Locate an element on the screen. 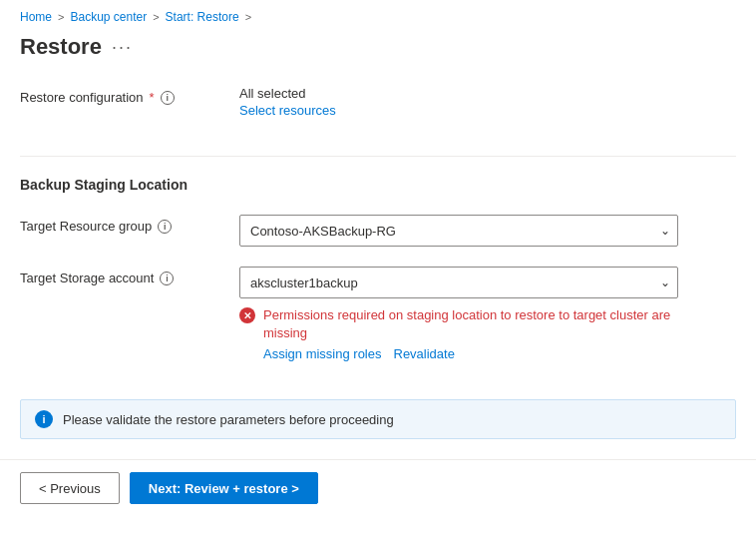 This screenshot has width=756, height=546. target-resource-group-label: Target Resource group i is located at coordinates (120, 224).